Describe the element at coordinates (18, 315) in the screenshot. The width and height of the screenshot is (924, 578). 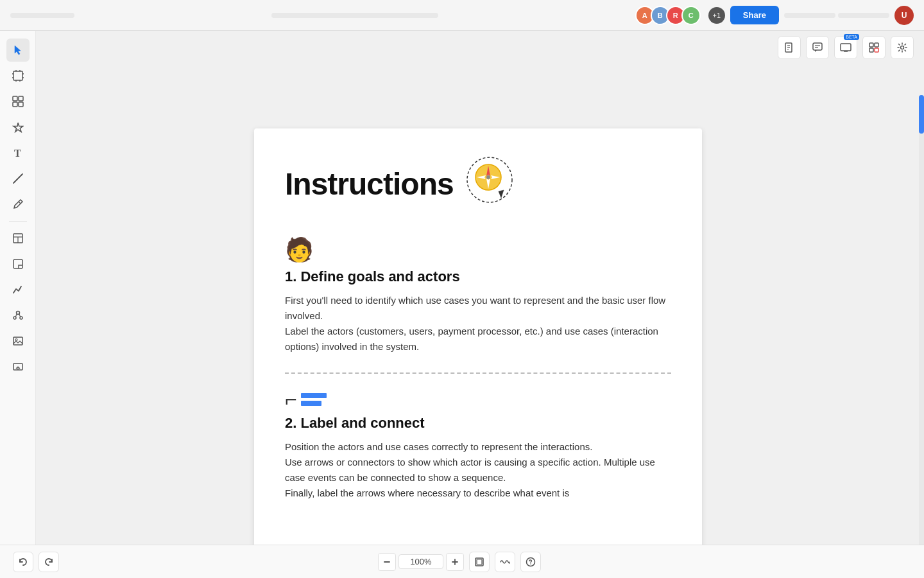
I see `sidebar-tool-diagram` at that location.